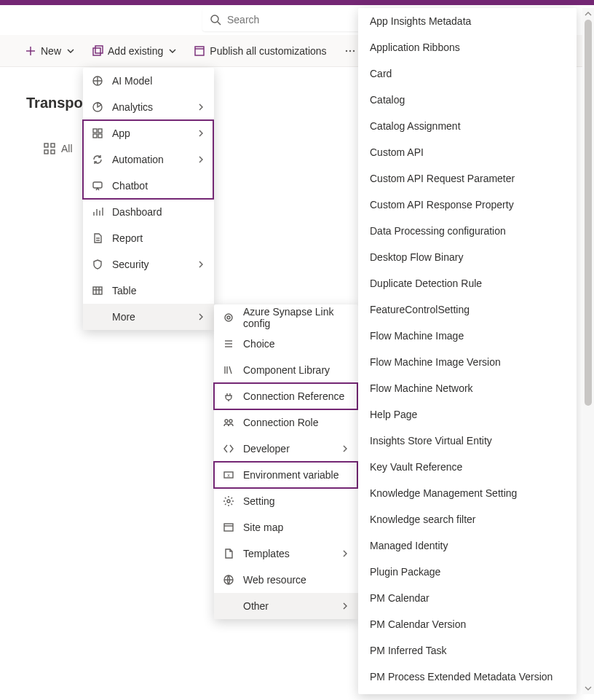 The height and width of the screenshot is (700, 594). Describe the element at coordinates (286, 475) in the screenshot. I see `menu-item: xEnvironment variable` at that location.